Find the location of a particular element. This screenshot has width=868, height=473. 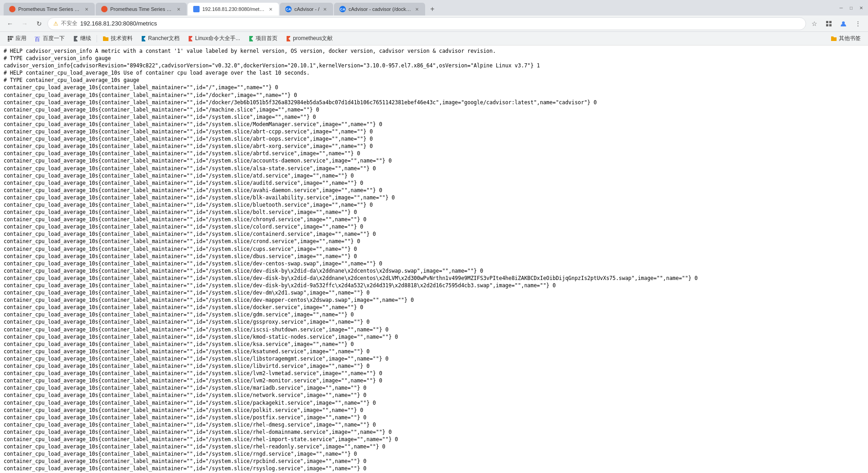

bookmark-apps-label: 应用 is located at coordinates (21, 38).